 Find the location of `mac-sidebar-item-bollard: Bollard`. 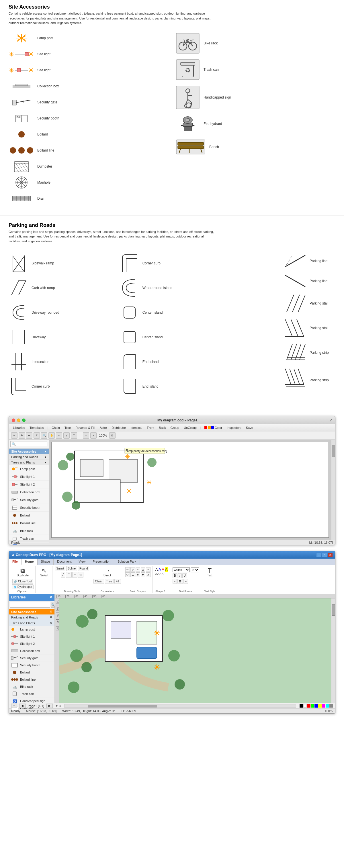

mac-sidebar-item-bollard: Bollard is located at coordinates (29, 516).